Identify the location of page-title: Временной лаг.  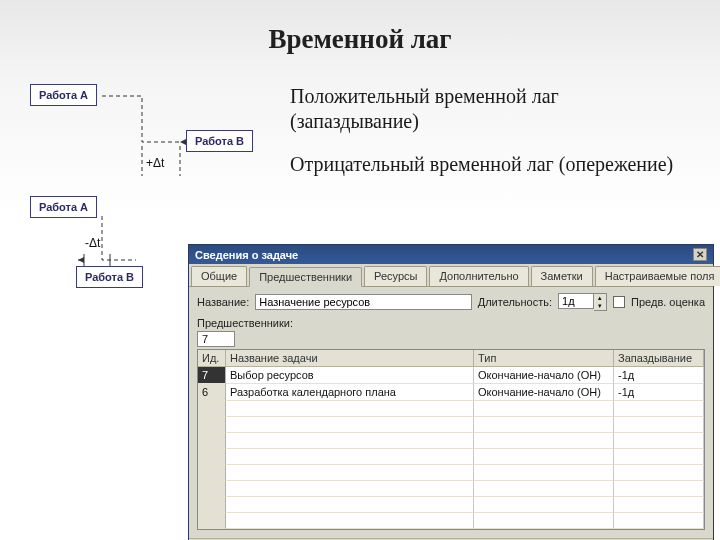
(360, 40).